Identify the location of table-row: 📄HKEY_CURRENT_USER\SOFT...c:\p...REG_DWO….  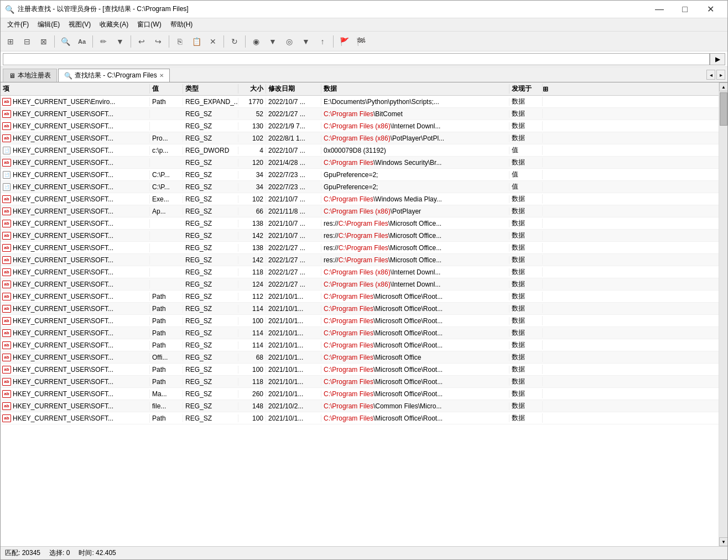
(360, 151).